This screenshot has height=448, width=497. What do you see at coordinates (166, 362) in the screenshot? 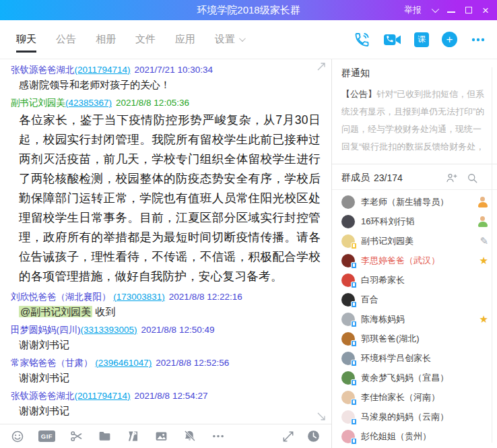
I see `message-header: 常家铭爸爸（甘肃） (2396461047)2021/8/8 12:52:56` at bounding box center [166, 362].